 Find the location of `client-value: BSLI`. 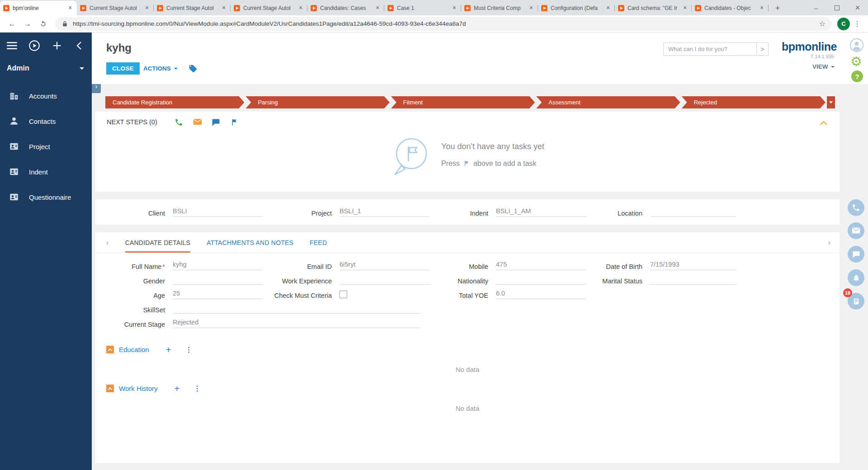

client-value: BSLI is located at coordinates (218, 212).